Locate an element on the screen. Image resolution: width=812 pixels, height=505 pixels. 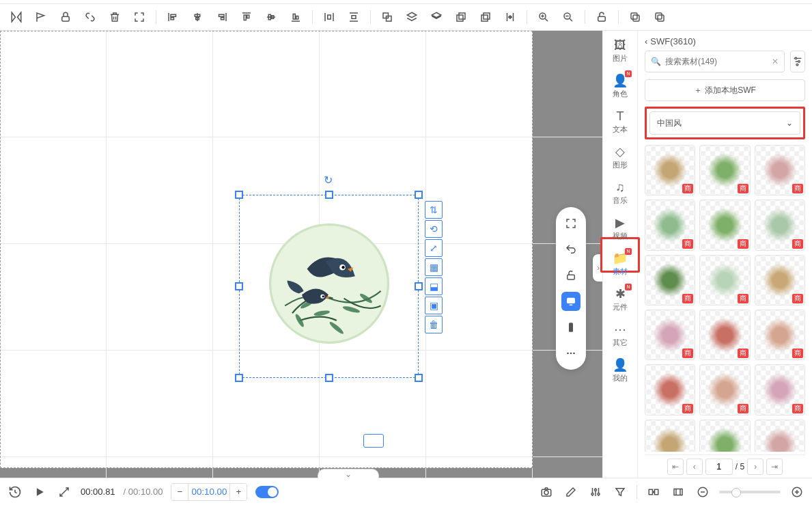
resize-se is located at coordinates (419, 378).